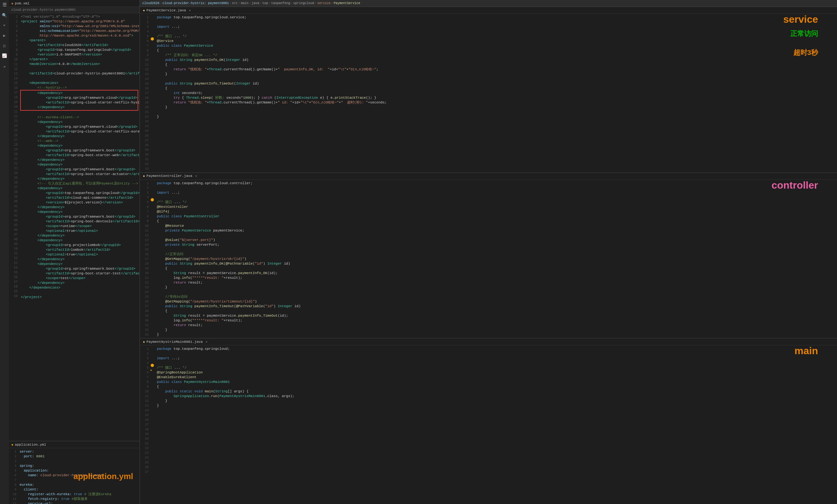 Image resolution: width=837 pixels, height=504 pixels. I want to click on yml-line-numbers: 12345 678910 1112131415 1617, so click(13, 476).